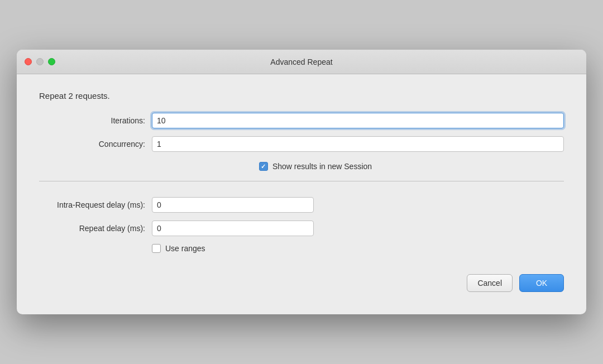  What do you see at coordinates (92, 144) in the screenshot?
I see `concurrency-label: Concurrency:` at bounding box center [92, 144].